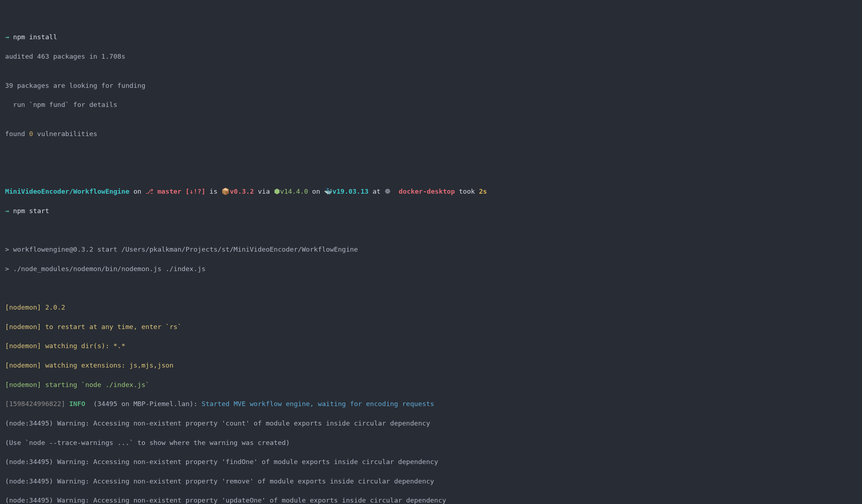 The image size is (862, 504). Describe the element at coordinates (277, 192) in the screenshot. I see `node-icon: ⬢` at that location.